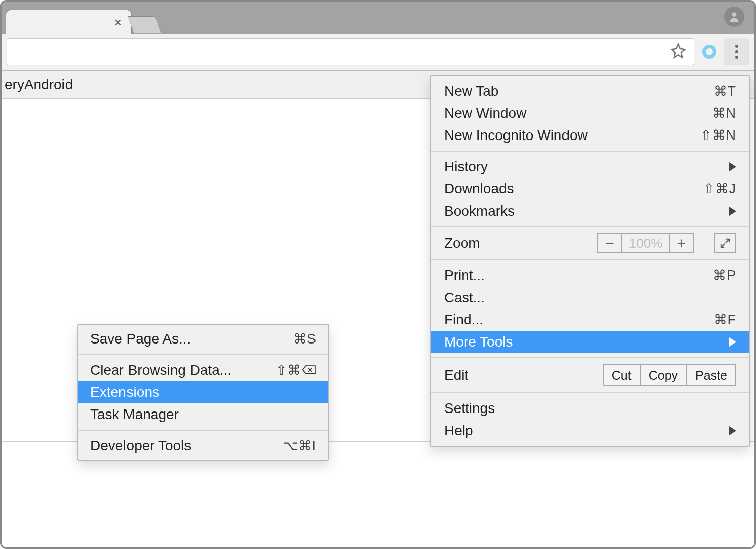 The image size is (756, 549). What do you see at coordinates (574, 189) in the screenshot?
I see `menu-label: Downloads` at bounding box center [574, 189].